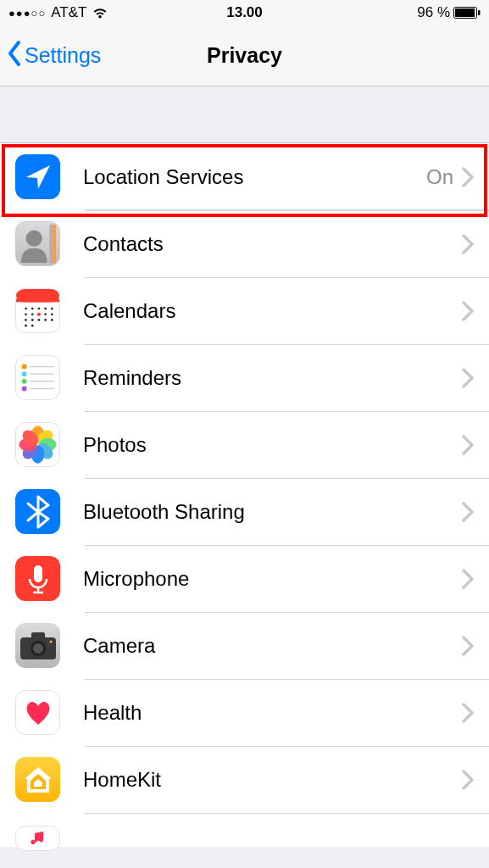 The width and height of the screenshot is (489, 868). What do you see at coordinates (37, 310) in the screenshot?
I see `calendars-icon` at bounding box center [37, 310].